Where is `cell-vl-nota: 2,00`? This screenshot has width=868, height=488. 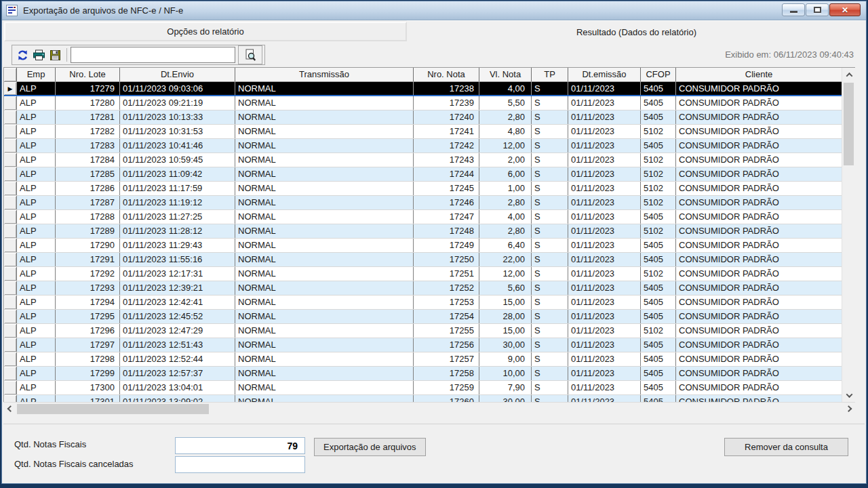 cell-vl-nota: 2,00 is located at coordinates (505, 160).